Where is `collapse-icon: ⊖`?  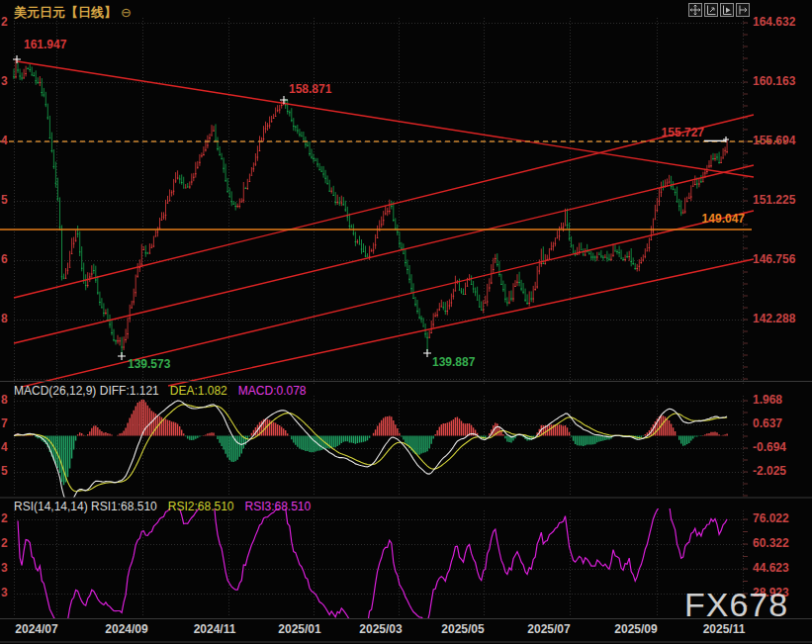 collapse-icon: ⊖ is located at coordinates (127, 12).